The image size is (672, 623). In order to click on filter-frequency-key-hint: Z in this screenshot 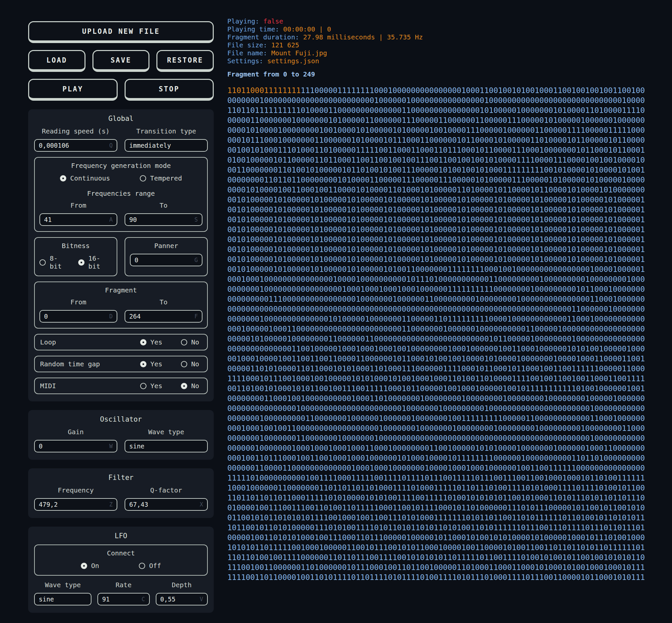, I will do `click(111, 504)`.